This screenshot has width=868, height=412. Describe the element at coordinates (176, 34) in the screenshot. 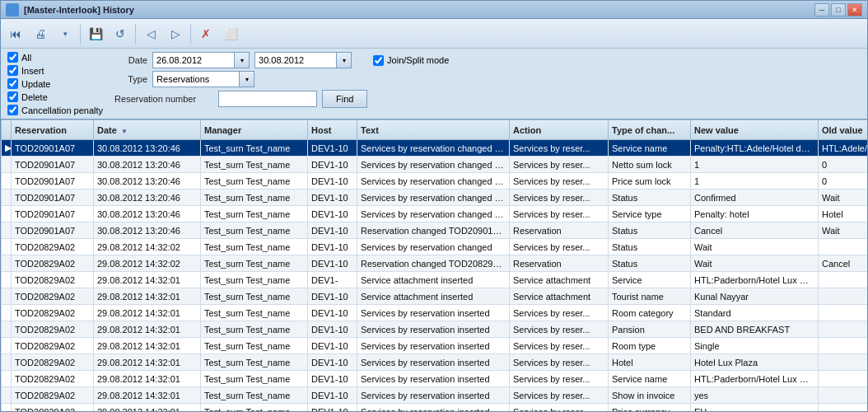

I see `forward-icon: ▷` at that location.